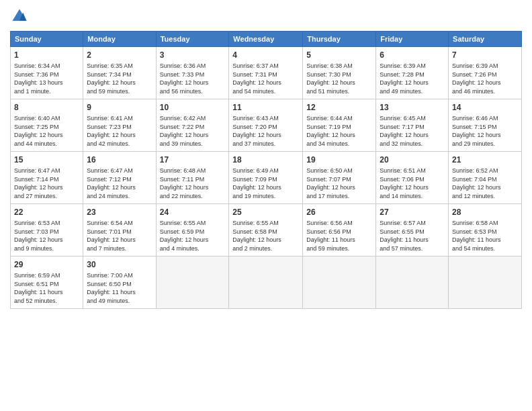 This screenshot has width=532, height=411. What do you see at coordinates (266, 16) in the screenshot?
I see `header` at bounding box center [266, 16].